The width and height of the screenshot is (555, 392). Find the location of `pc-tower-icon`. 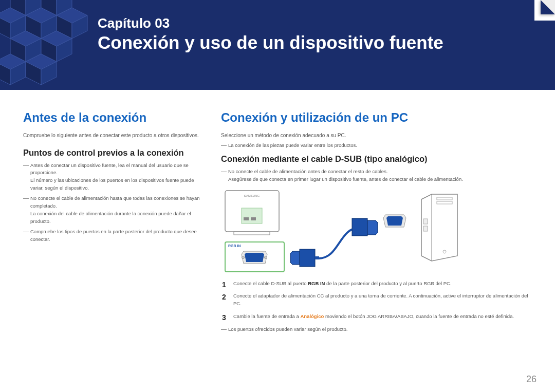

pc-tower-icon is located at coordinates (439, 228).